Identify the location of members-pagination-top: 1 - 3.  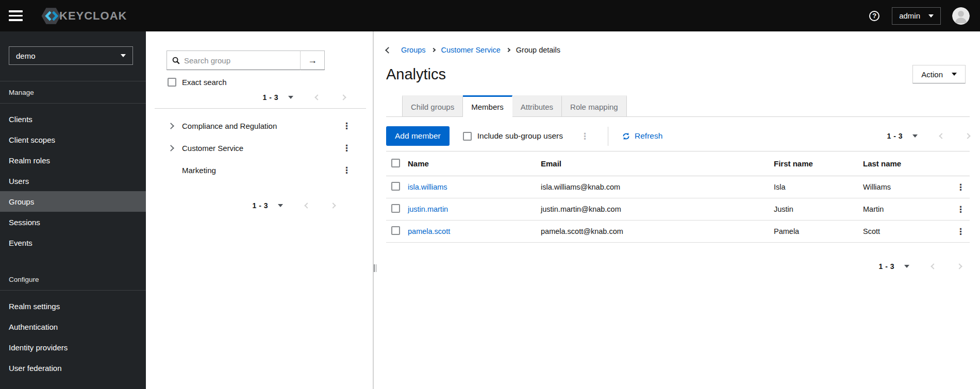
(928, 136).